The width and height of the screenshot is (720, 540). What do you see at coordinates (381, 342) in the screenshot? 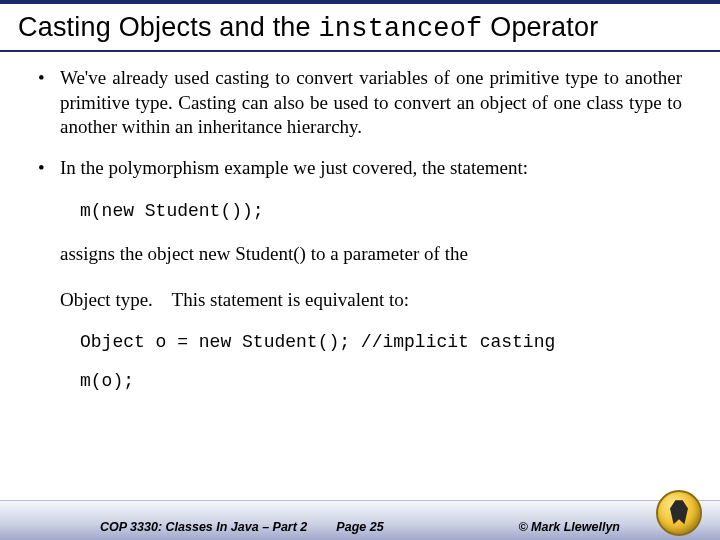
I see `code-line-2: Object o = new Student(); //implicit cas…` at bounding box center [381, 342].